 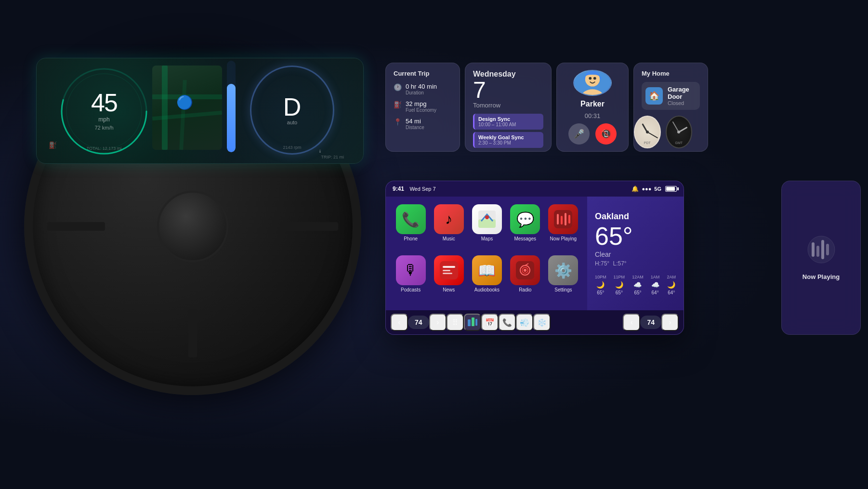 What do you see at coordinates (525, 322) in the screenshot?
I see `fan-button: 💨` at bounding box center [525, 322].